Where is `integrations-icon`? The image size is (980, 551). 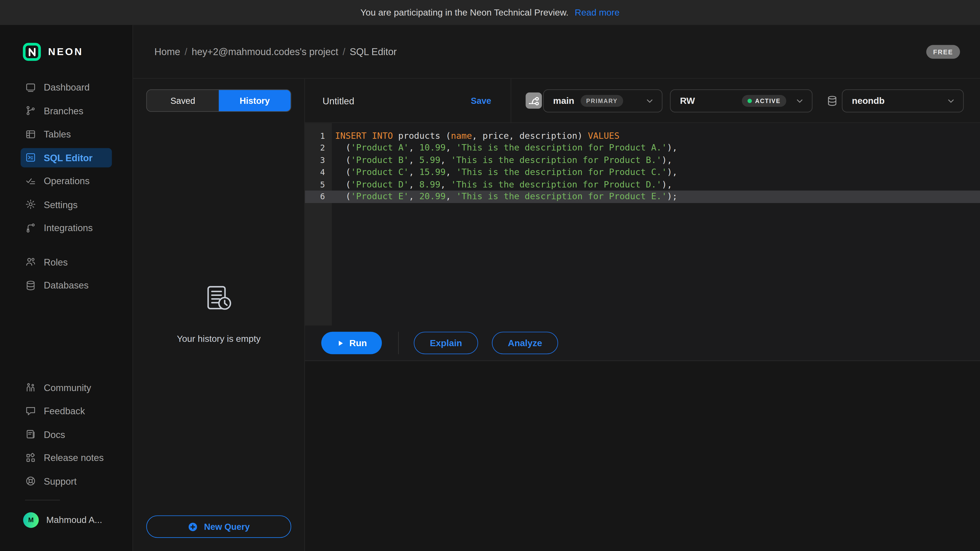 integrations-icon is located at coordinates (30, 228).